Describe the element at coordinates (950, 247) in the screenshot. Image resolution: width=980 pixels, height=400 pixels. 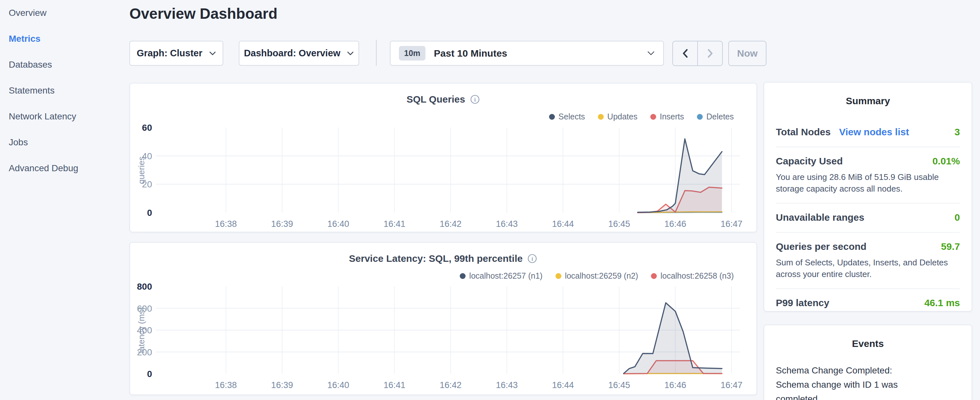
I see `summary-value: 59.7` at that location.